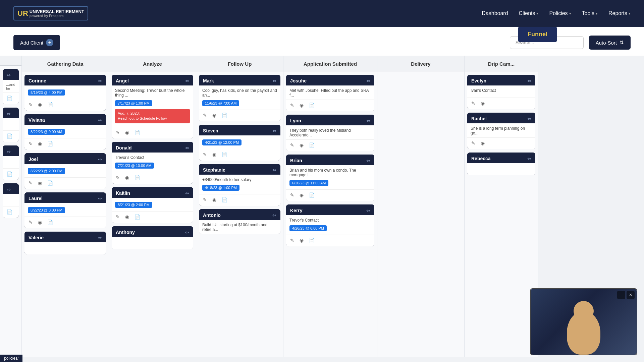 The image size is (644, 362). Describe the element at coordinates (558, 13) in the screenshot. I see `nav-policies-label: Policies` at that location.